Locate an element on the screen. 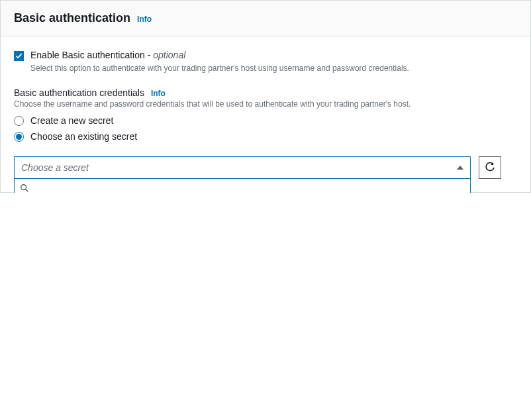 The width and height of the screenshot is (531, 420). radio-choose is located at coordinates (19, 136).